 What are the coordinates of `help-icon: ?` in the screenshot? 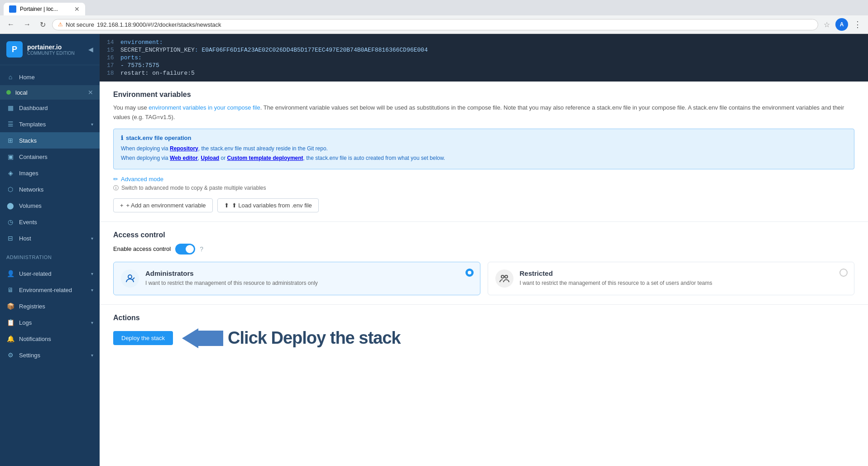 It's located at (201, 249).